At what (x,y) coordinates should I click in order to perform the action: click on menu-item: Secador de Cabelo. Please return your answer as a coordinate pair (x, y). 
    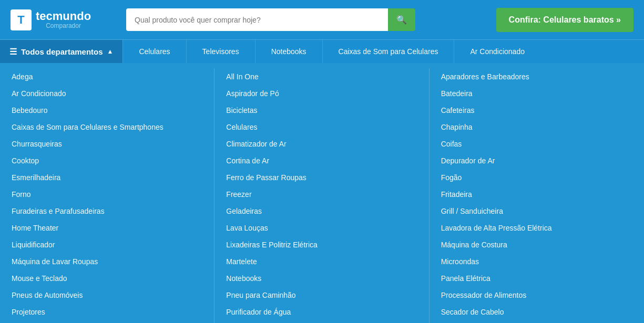
    Looking at the image, I should click on (537, 312).